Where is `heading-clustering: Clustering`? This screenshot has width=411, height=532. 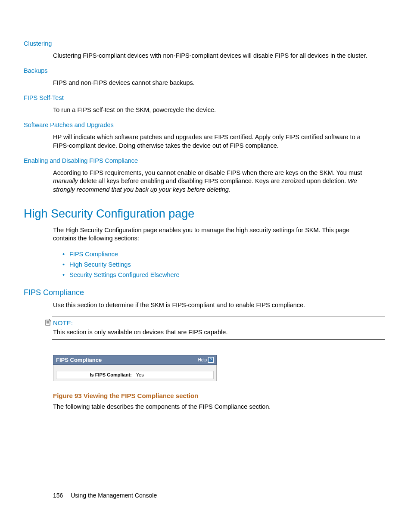 heading-clustering: Clustering is located at coordinates (204, 44).